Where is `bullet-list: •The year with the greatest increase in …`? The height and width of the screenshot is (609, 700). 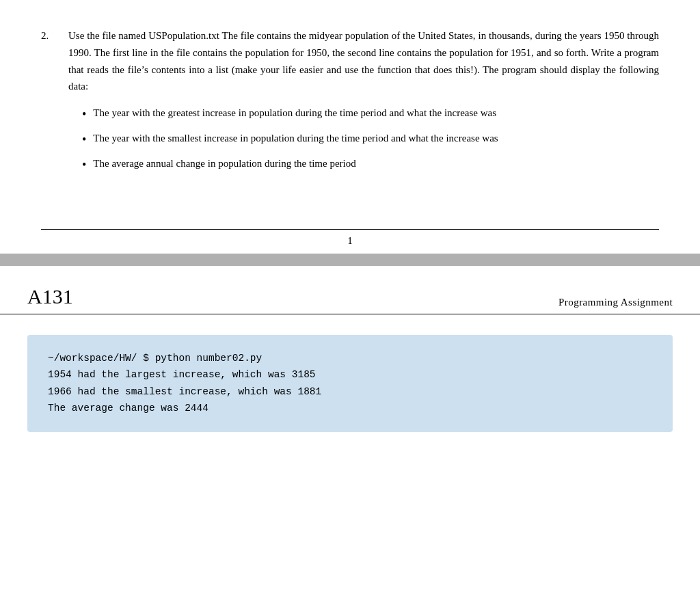 bullet-list: •The year with the greatest increase in … is located at coordinates (371, 139).